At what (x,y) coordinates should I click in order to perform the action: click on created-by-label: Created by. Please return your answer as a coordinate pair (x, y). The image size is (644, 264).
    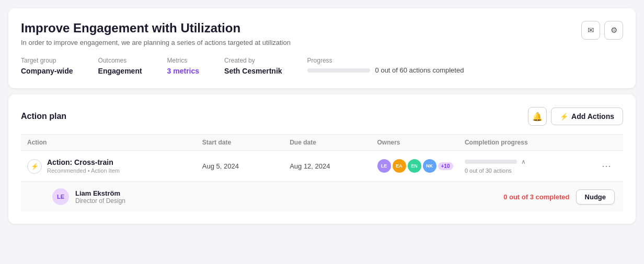
    Looking at the image, I should click on (253, 61).